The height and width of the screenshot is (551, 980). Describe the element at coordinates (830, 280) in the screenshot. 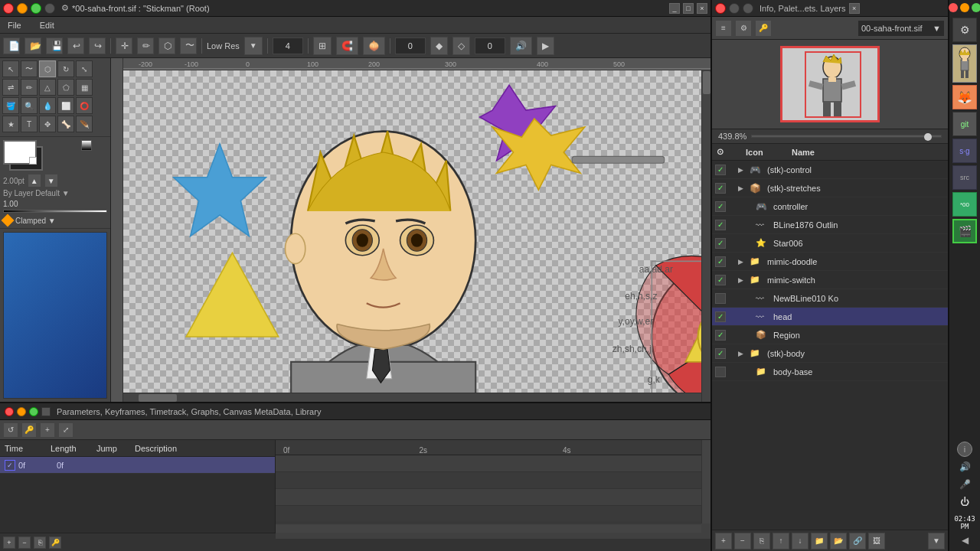

I see `layer-item-mimic-switch: ▶ 📁 mimic-switch` at that location.